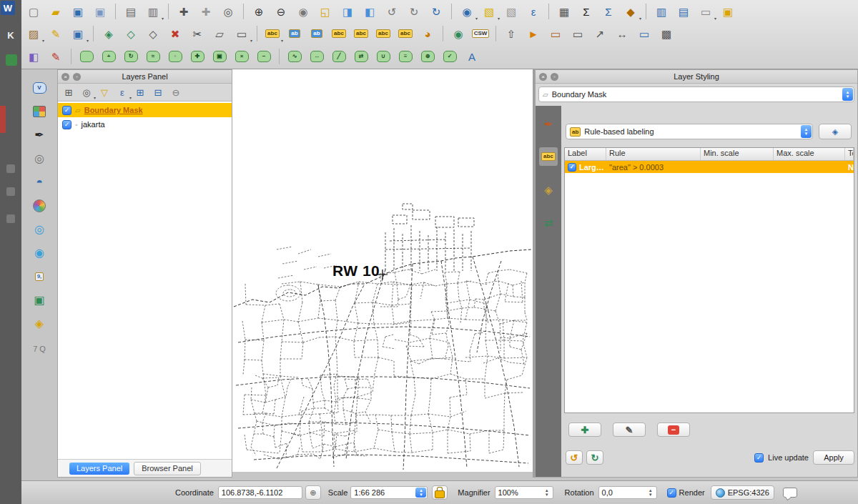 This screenshot has width=858, height=504. Describe the element at coordinates (197, 56) in the screenshot. I see `add-part-icon: ✚` at that location.